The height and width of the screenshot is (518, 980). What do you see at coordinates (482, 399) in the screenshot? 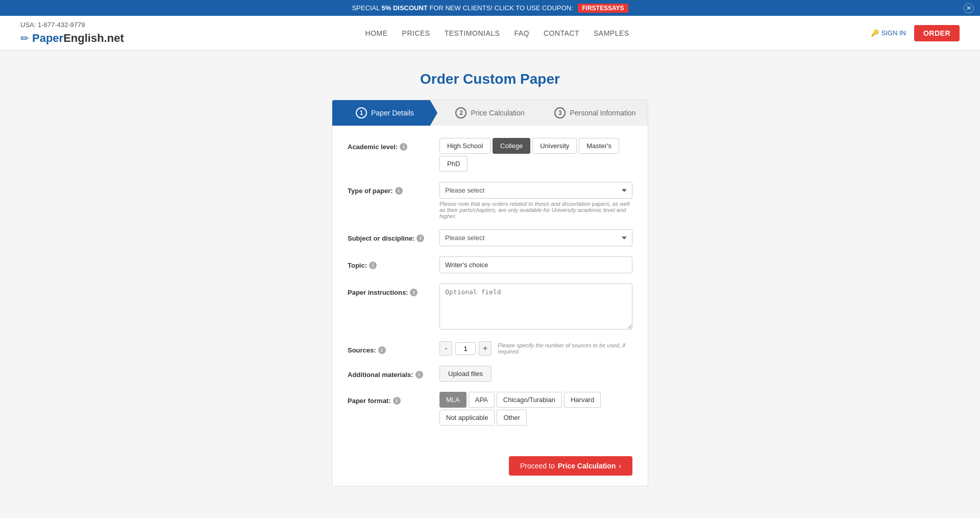
I see `format-apa: APA` at bounding box center [482, 399].